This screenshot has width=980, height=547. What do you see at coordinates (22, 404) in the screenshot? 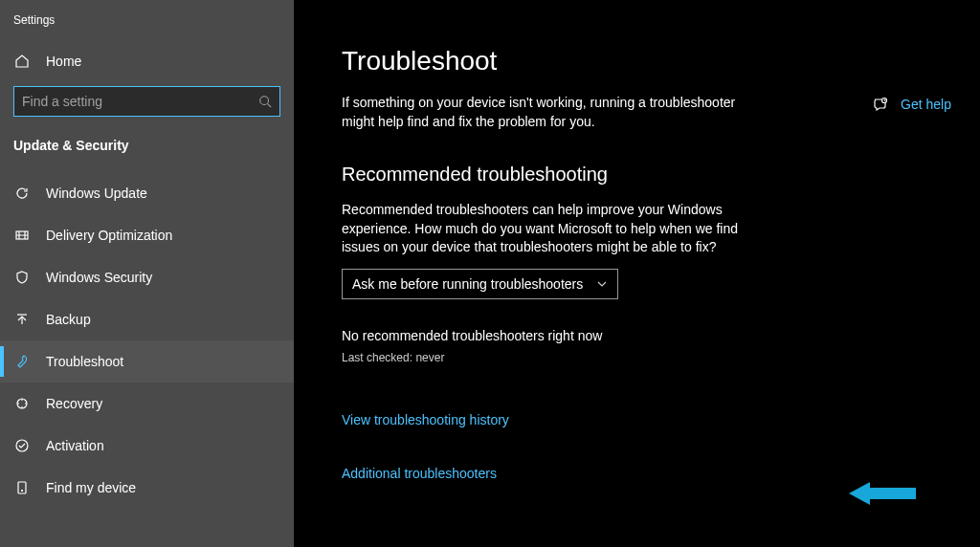
I see `recovery-icon` at bounding box center [22, 404].